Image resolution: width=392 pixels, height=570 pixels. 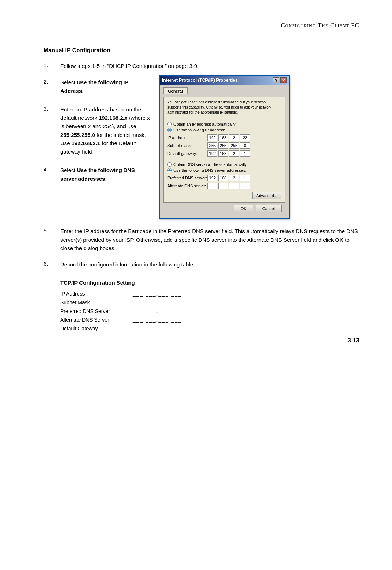 I want to click on ip-oct4, so click(x=245, y=138).